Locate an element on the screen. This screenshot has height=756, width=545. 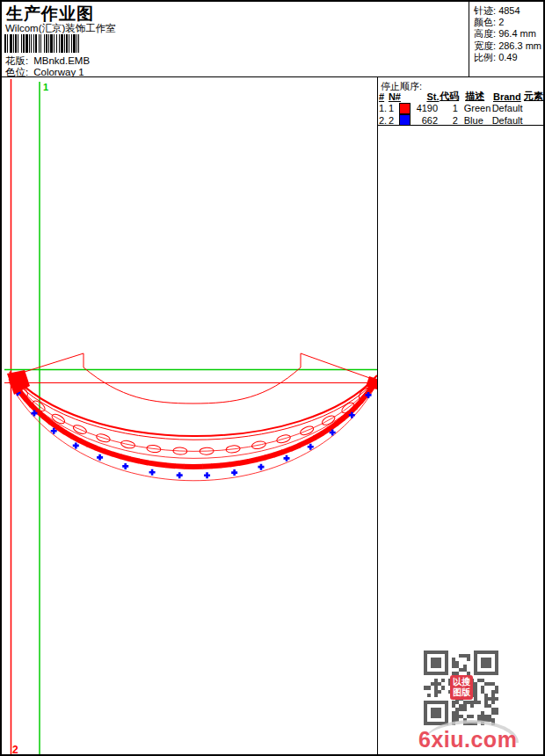
watermark-site-text: 6xiu.com is located at coordinates (468, 740).